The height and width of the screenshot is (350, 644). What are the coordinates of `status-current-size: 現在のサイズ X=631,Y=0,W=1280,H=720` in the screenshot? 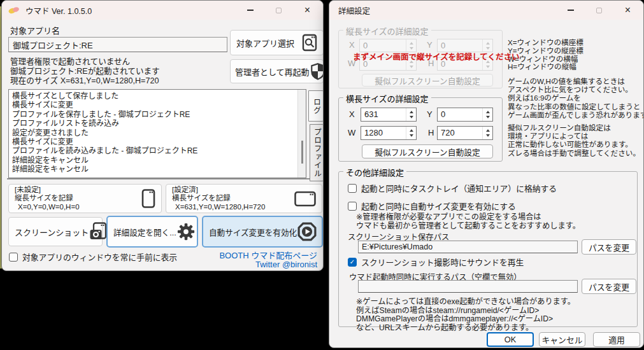 It's located at (84, 81).